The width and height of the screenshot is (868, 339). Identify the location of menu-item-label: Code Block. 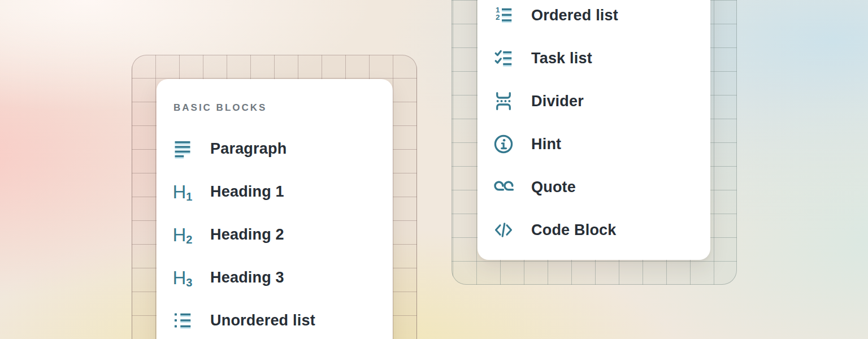
(574, 231).